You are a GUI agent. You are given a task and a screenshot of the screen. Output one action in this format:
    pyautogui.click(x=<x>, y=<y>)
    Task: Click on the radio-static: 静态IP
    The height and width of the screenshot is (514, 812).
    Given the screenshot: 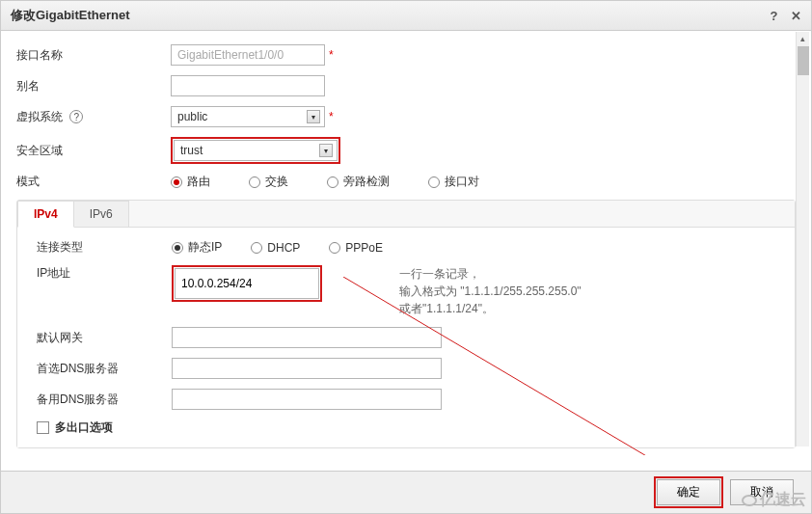 What is the action you would take?
    pyautogui.click(x=197, y=247)
    